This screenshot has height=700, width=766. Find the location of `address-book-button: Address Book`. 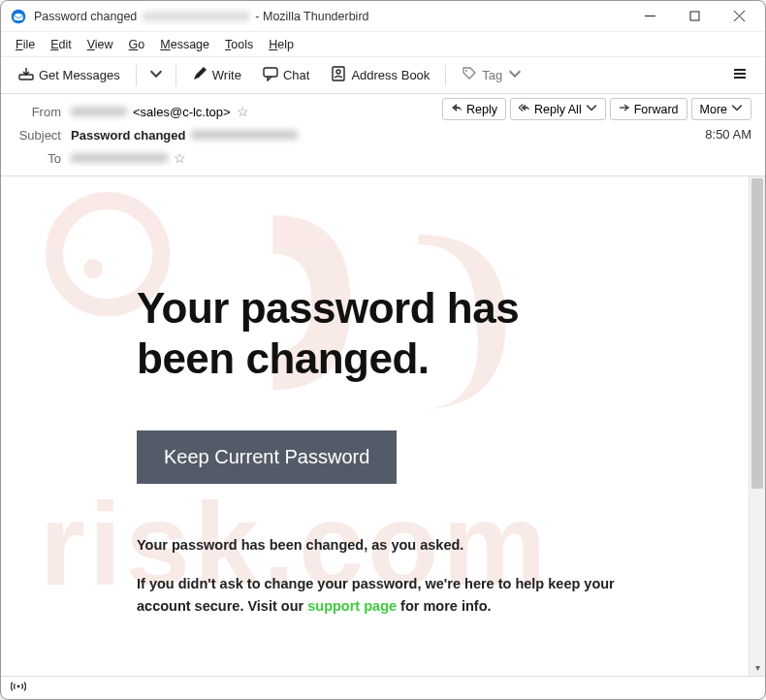

address-book-button: Address Book is located at coordinates (380, 76).